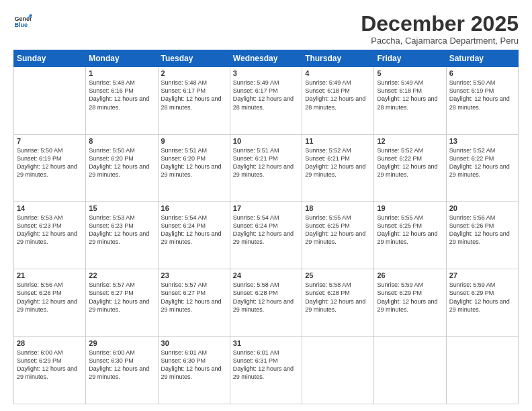 This screenshot has width=532, height=411. Describe the element at coordinates (194, 163) in the screenshot. I see `day-info: Sunrise: 5:51 AM Sunset: 6:20 PM Dayligh…` at that location.